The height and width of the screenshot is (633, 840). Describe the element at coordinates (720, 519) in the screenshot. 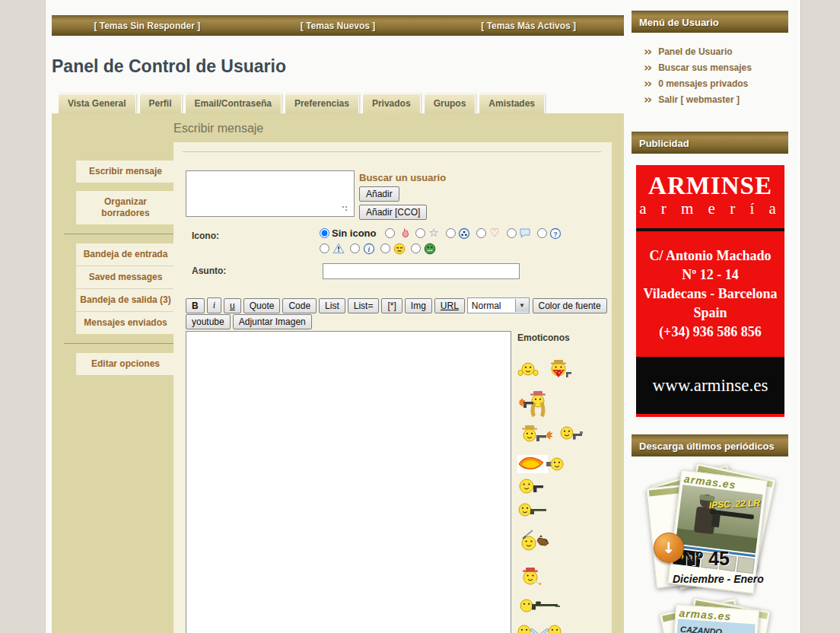

I see `newspaper-1-photo: IPSC .22 LR` at that location.